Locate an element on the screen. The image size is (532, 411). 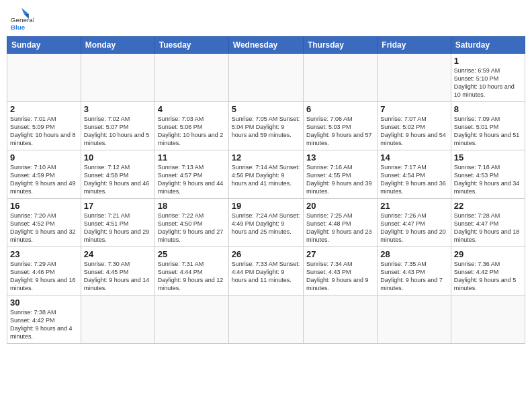
day-number: 20 is located at coordinates (340, 205).